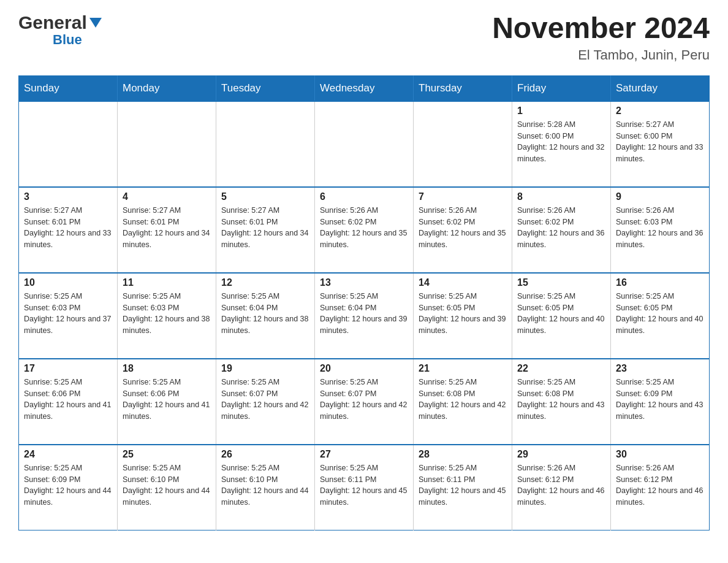 The image size is (728, 563). I want to click on header-monday: Monday, so click(167, 88).